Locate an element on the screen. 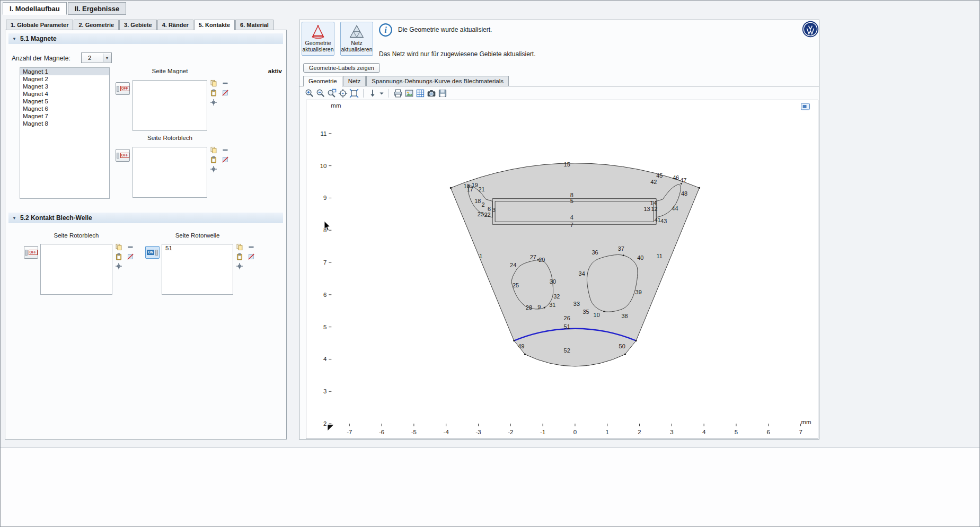 The width and height of the screenshot is (980, 527). table-icon is located at coordinates (420, 93).